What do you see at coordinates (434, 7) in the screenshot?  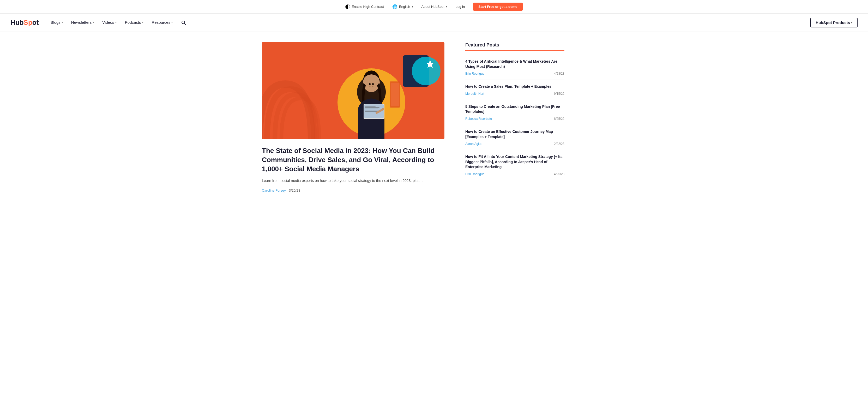 I see `about-hubspot-link: About HubSpot ▾` at bounding box center [434, 7].